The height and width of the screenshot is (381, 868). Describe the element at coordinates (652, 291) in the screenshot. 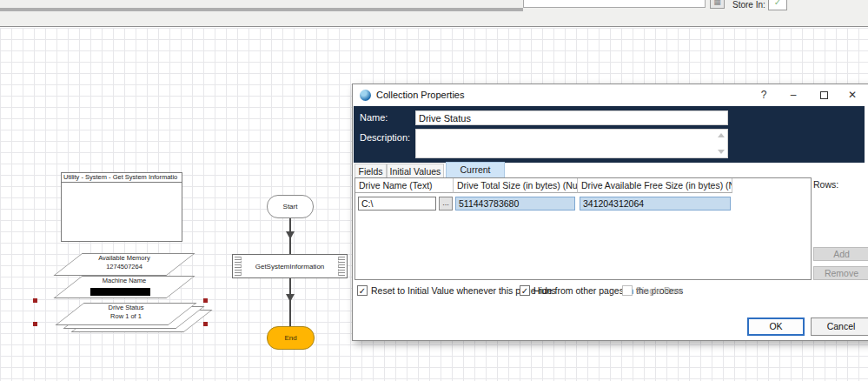

I see `single-row-checkbox: Single Row` at that location.